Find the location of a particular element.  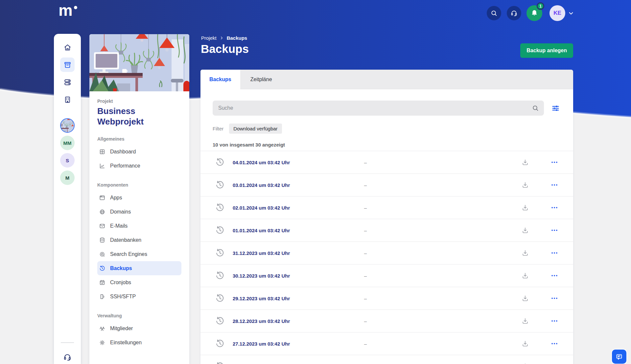

chat-icon is located at coordinates (619, 357).